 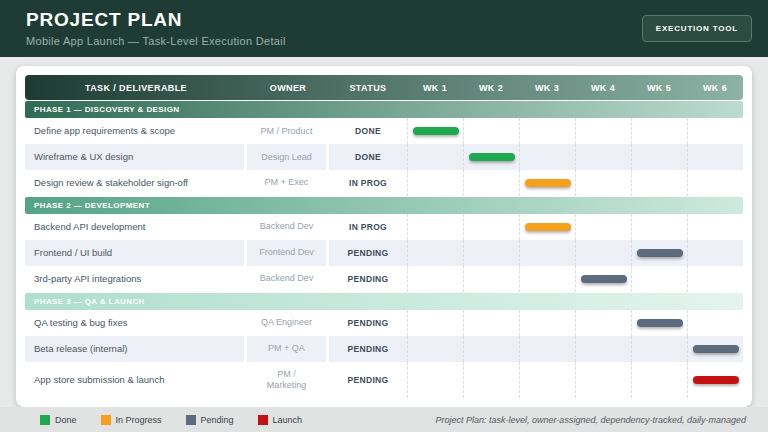 What do you see at coordinates (288, 88) in the screenshot?
I see `column-header-owner: OWNER` at bounding box center [288, 88].